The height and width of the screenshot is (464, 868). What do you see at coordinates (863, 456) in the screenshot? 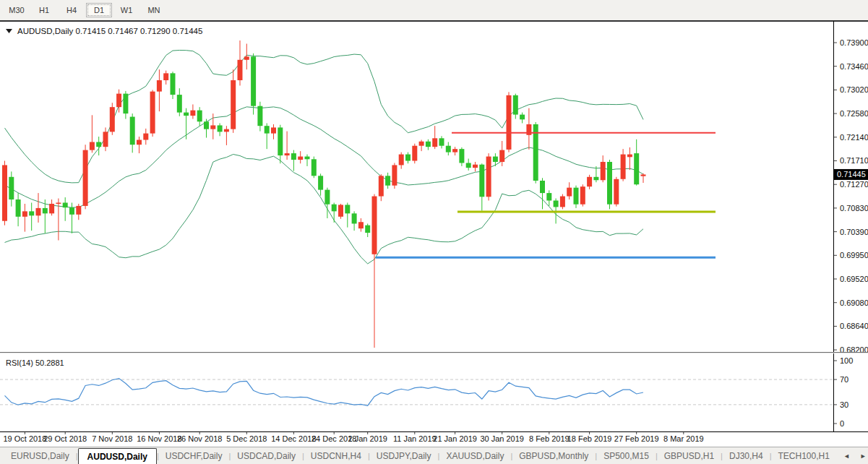
I see `scroll-tabs-right-icon: ►` at bounding box center [863, 456].